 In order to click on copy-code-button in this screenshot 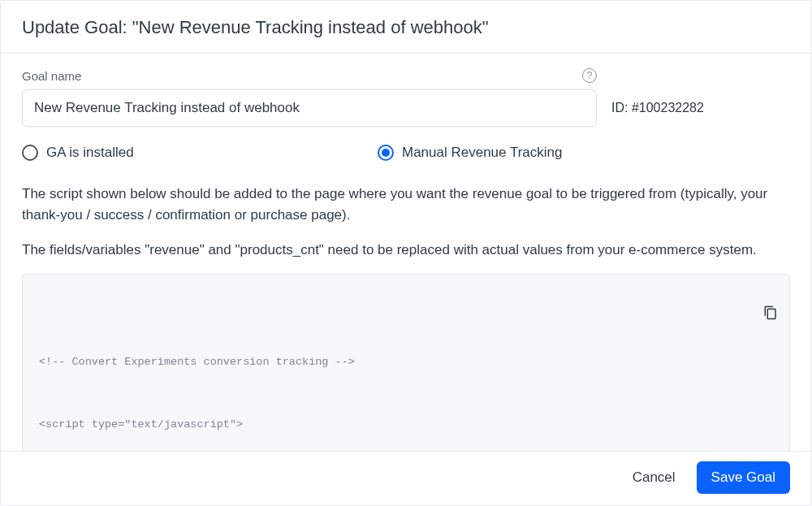, I will do `click(744, 317)`.